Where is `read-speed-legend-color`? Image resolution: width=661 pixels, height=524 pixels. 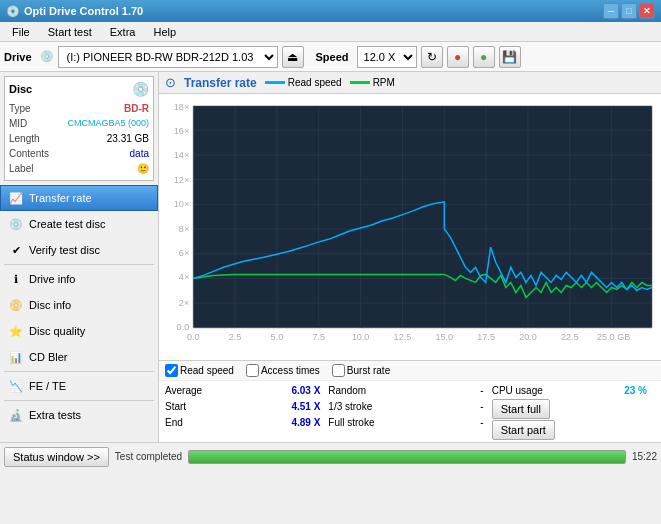
read-speed-legend-color is located at coordinates (275, 82).